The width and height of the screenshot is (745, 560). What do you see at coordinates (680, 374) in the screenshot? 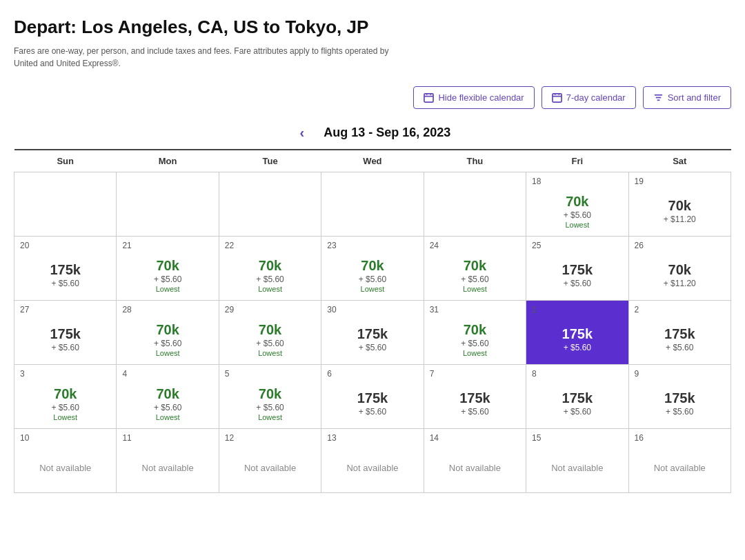
I see `cell-date-number: 9` at bounding box center [680, 374].